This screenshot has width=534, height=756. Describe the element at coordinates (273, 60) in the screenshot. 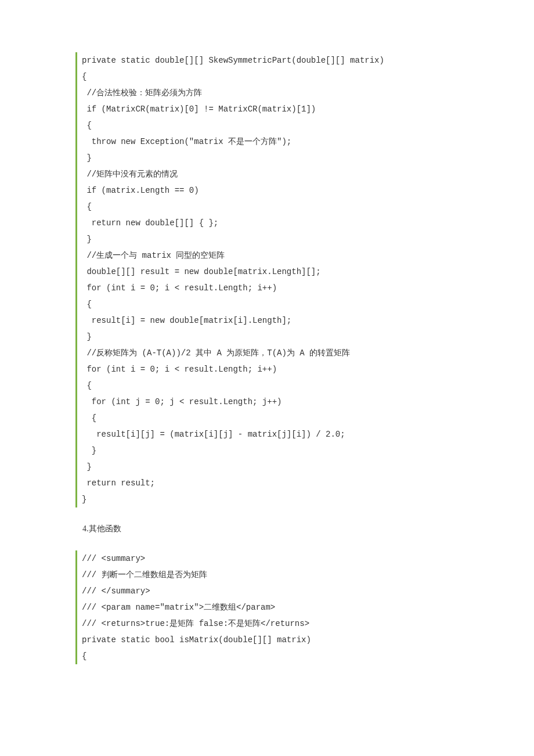

I see `code-line: private static double[][] SkewSymmetricP…` at that location.